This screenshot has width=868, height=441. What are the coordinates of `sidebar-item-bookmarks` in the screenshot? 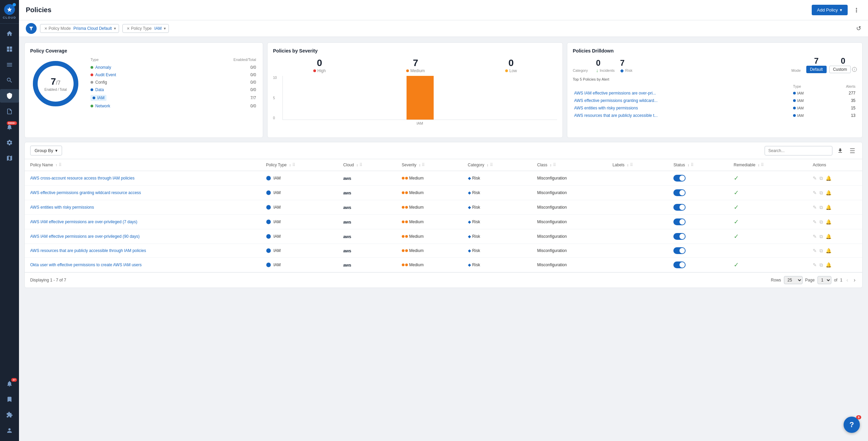 It's located at (9, 399).